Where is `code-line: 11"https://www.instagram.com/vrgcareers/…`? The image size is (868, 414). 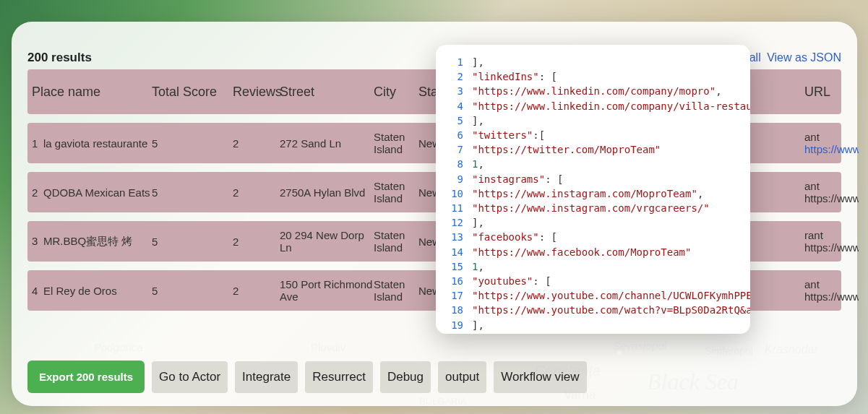
code-line: 11"https://www.instagram.com/vrgcareers/… is located at coordinates (593, 208).